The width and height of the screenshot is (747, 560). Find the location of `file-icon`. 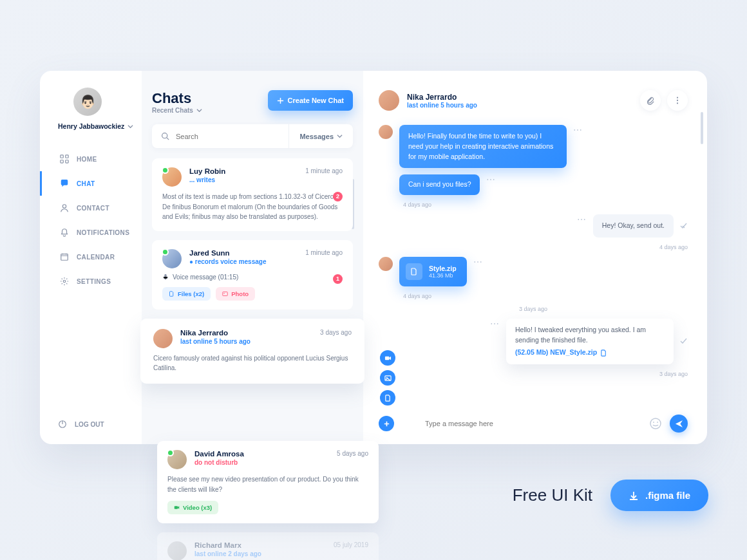

file-icon is located at coordinates (414, 272).